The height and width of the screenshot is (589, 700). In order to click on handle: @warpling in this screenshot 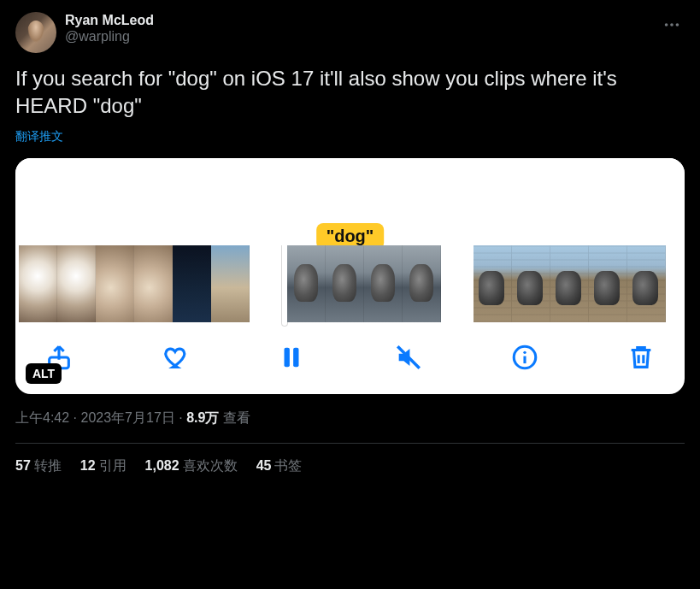, I will do `click(109, 36)`.